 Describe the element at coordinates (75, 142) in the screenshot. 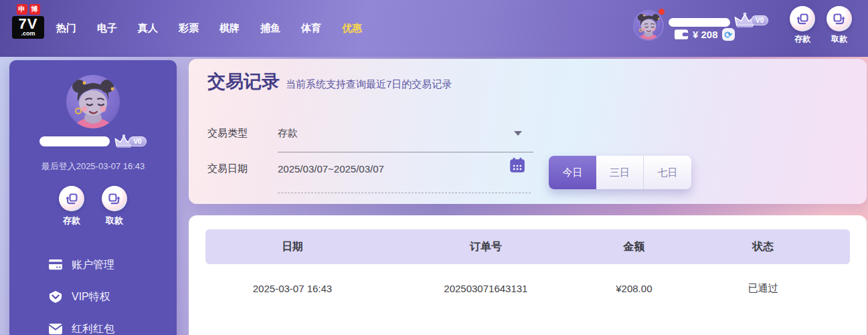

I see `sidebar-username-redacted` at that location.